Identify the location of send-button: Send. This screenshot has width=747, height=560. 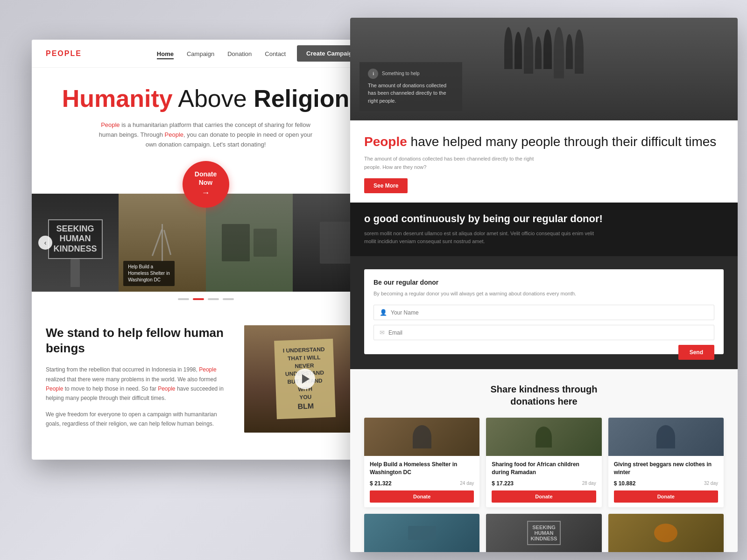
(697, 352).